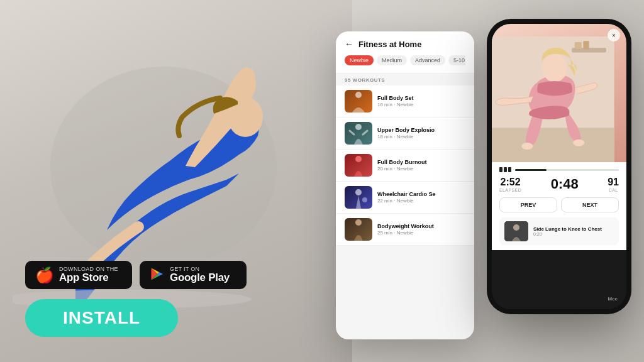 The width and height of the screenshot is (644, 362). What do you see at coordinates (89, 269) in the screenshot?
I see `app-store-sub-label: Download on the` at bounding box center [89, 269].